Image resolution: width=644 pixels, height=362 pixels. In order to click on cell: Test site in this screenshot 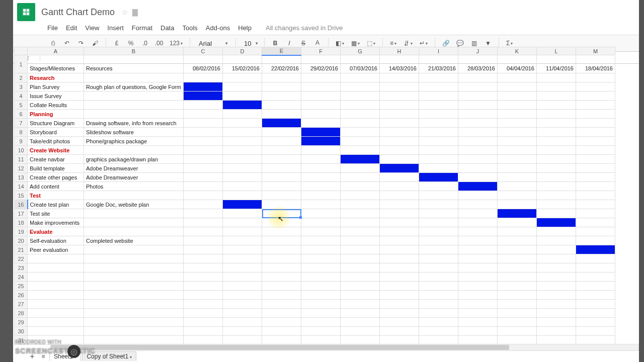, I will do `click(56, 214)`.